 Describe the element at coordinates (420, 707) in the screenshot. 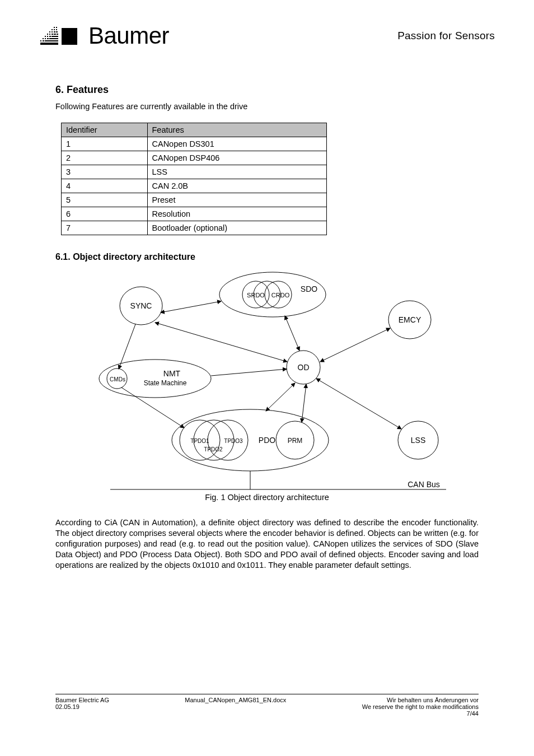

I see `footer-disclaimer-en: We reserve the right to make modificatio…` at that location.